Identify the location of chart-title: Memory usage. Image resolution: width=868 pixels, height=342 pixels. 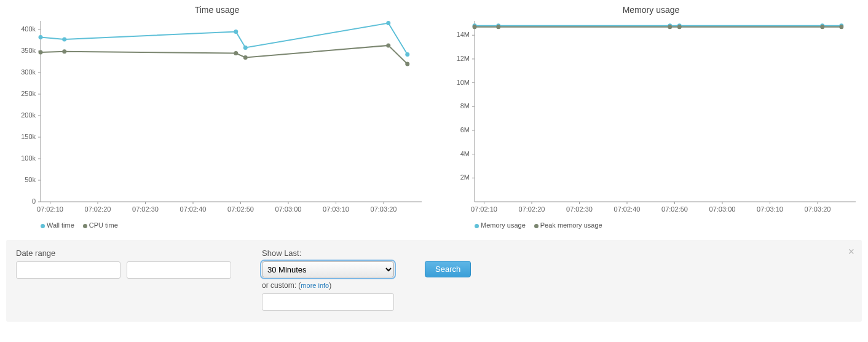
(651, 10).